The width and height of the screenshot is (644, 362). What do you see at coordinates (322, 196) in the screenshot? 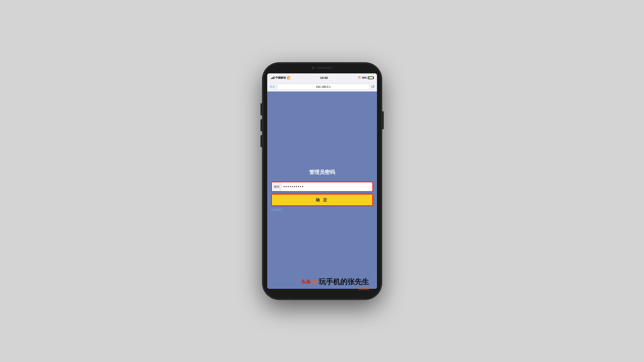
I see `form-container: 1 密码 2 确 定 忘记密码?` at bounding box center [322, 196].